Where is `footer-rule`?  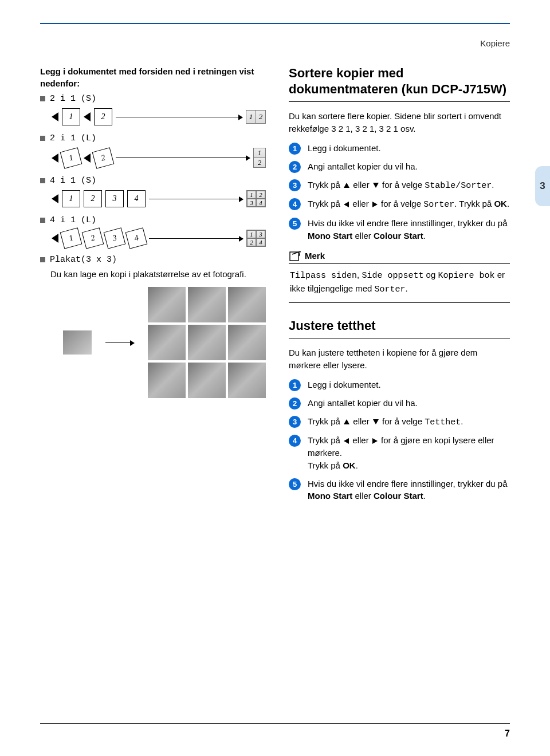 footer-rule is located at coordinates (275, 724).